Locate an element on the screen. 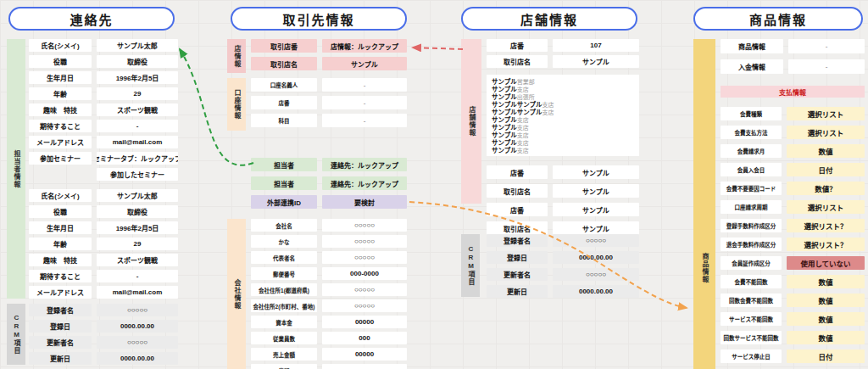 The image size is (868, 369). account-company-rows: 会社名 ○○○○○ かな ○○○○○ 代表者名 ○○○○○ 郵便番号 000-0… is located at coordinates (329, 294).